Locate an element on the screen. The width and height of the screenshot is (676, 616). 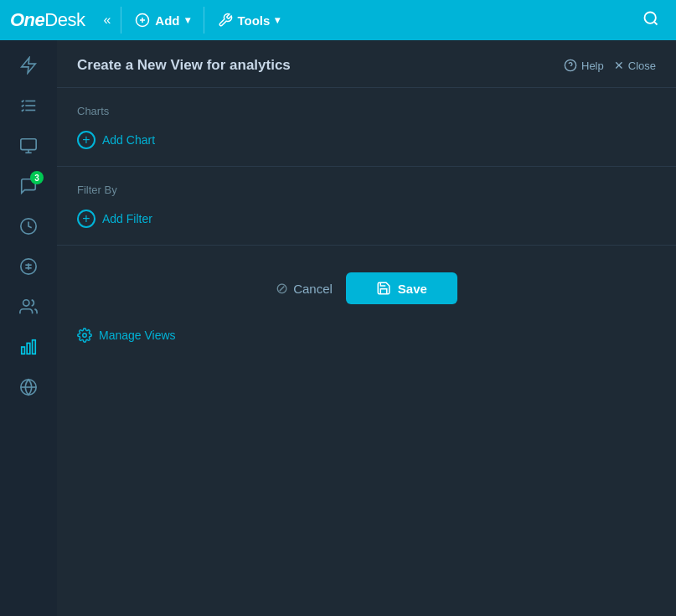
sidebar-item-billing is located at coordinates (28, 267).